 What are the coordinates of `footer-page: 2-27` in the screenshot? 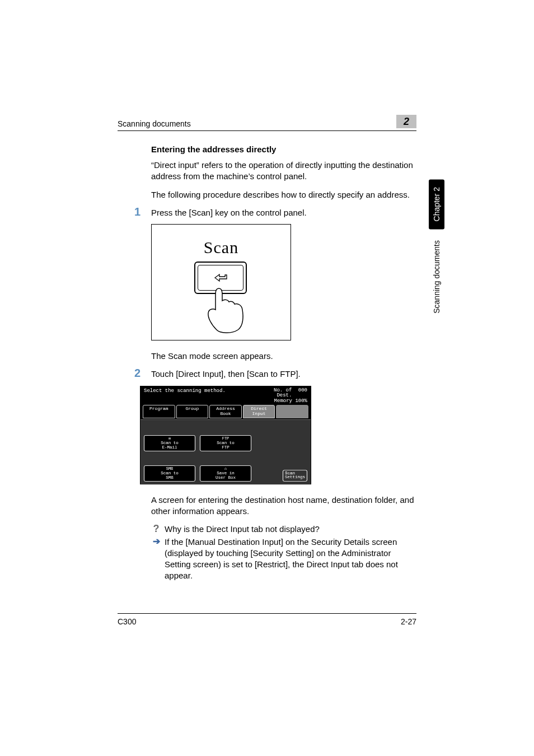 It's located at (409, 622).